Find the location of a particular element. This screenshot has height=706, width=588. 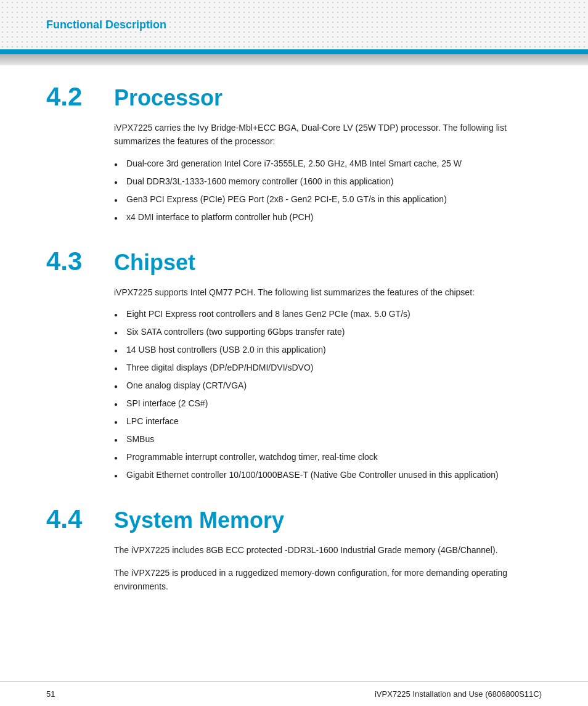

list-item: One analog display (CRT/VGA) is located at coordinates (328, 386).